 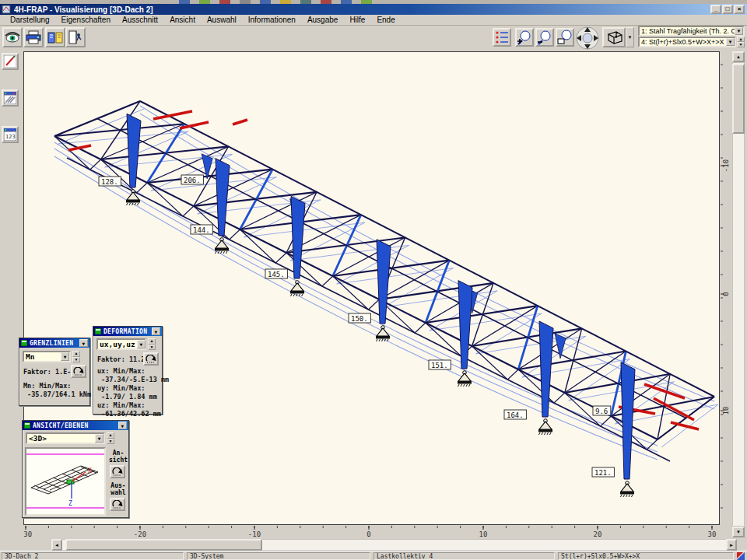 I want to click on vscroll-thumb, so click(x=738, y=99).